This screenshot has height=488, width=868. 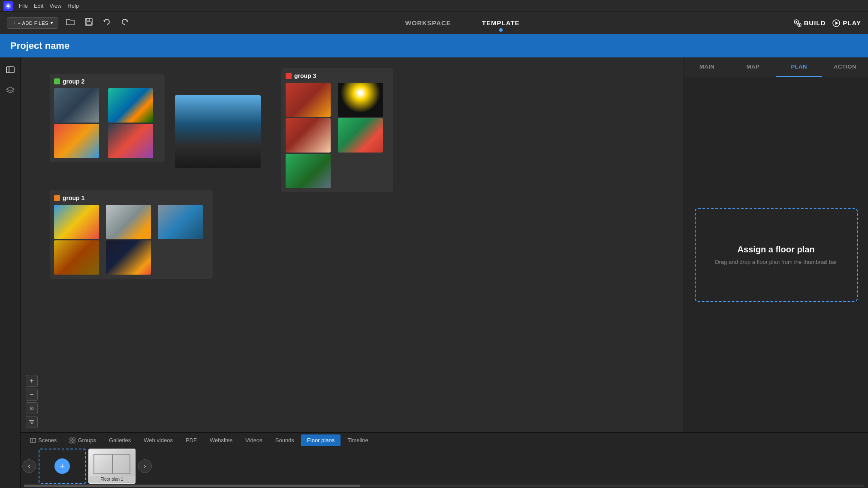 I want to click on group3-img5, so click(x=308, y=171).